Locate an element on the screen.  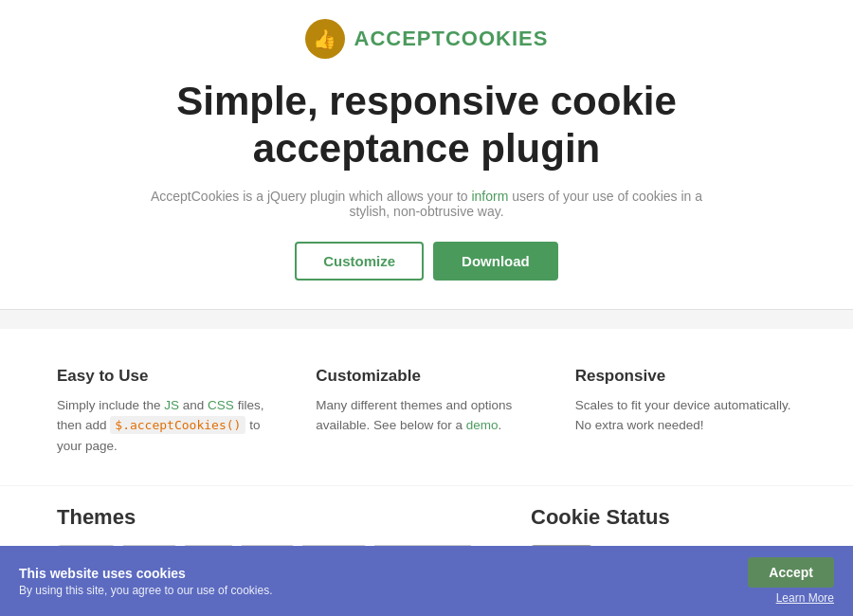
feature-customizable: Customizable Many different themes and o… is located at coordinates (426, 411).